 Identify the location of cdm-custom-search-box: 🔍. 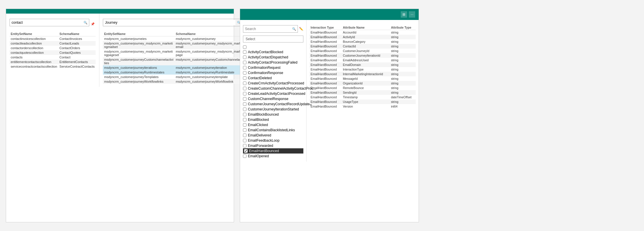
(173, 23).